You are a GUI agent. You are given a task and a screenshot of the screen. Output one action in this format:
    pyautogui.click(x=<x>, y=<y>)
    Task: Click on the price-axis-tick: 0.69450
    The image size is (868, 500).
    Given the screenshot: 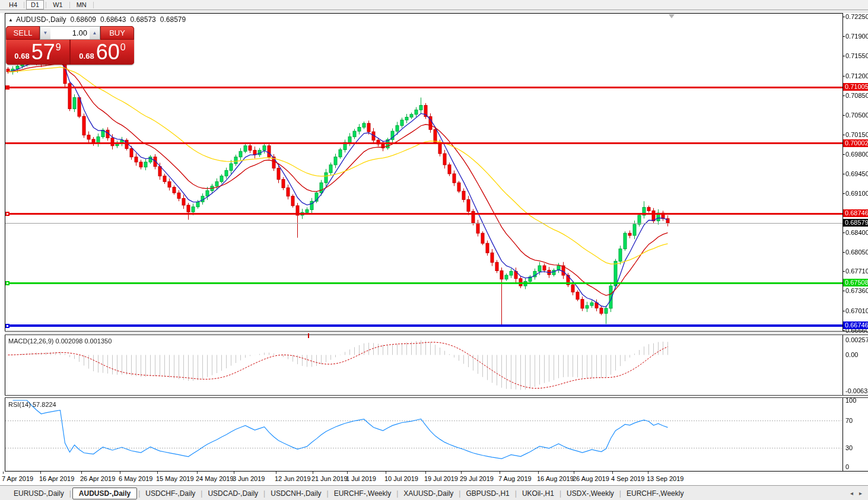 What is the action you would take?
    pyautogui.click(x=857, y=174)
    